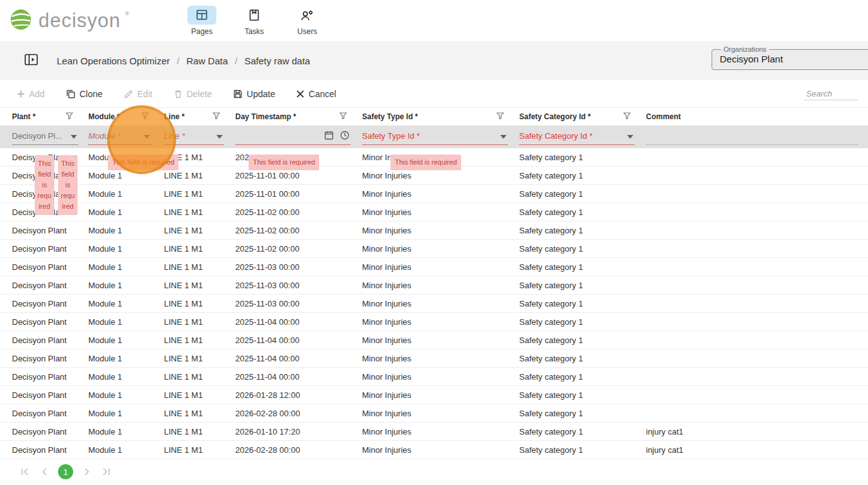 This screenshot has height=485, width=868. What do you see at coordinates (21, 94) in the screenshot?
I see `plus-icon` at bounding box center [21, 94].